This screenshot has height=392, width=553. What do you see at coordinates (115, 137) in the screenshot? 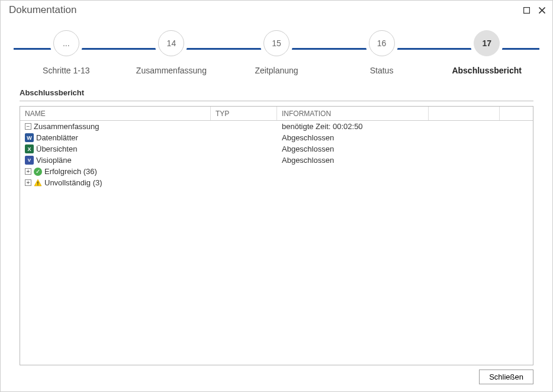
I see `cell-name: WDatenblätter` at bounding box center [115, 137].